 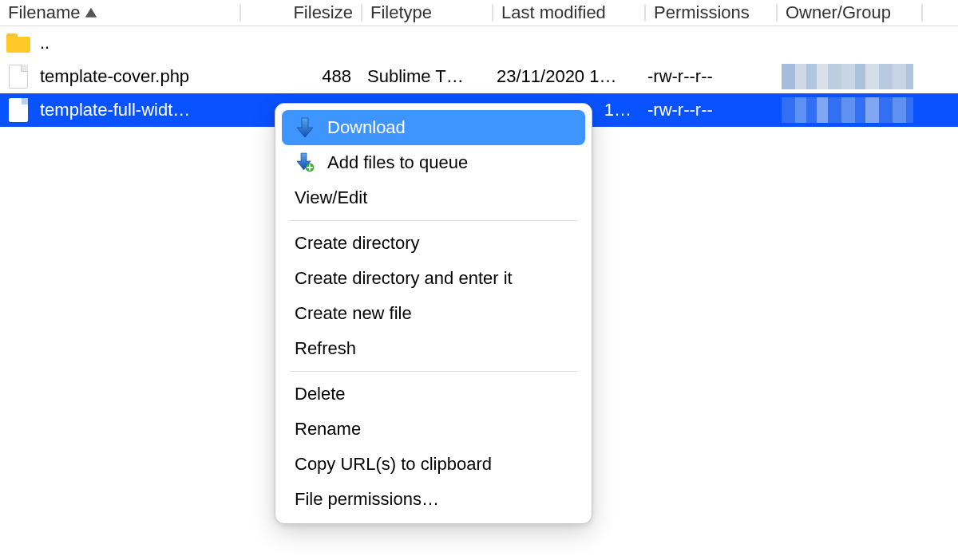 I want to click on column-header-lastmodified-label: Last modified, so click(x=554, y=13).